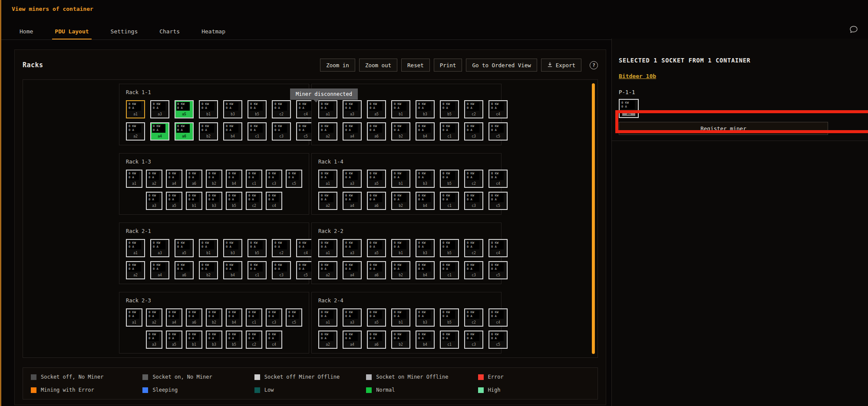  Describe the element at coordinates (124, 32) in the screenshot. I see `tab-settings: Settings` at that location.